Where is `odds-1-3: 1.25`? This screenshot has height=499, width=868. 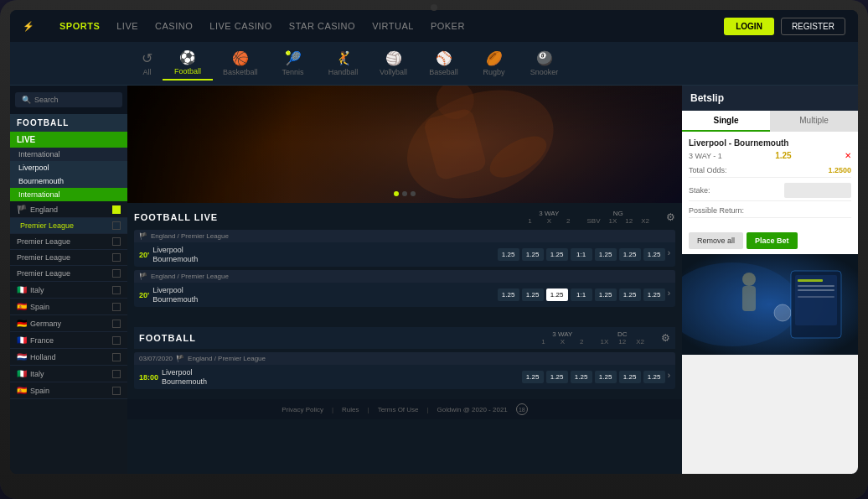
odds-1-3: 1.25 is located at coordinates (557, 255).